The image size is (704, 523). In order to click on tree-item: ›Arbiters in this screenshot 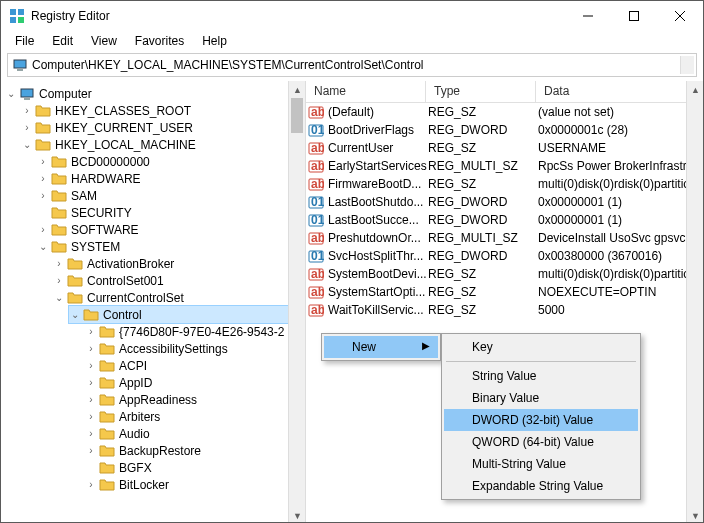, I will do `click(195, 416)`.